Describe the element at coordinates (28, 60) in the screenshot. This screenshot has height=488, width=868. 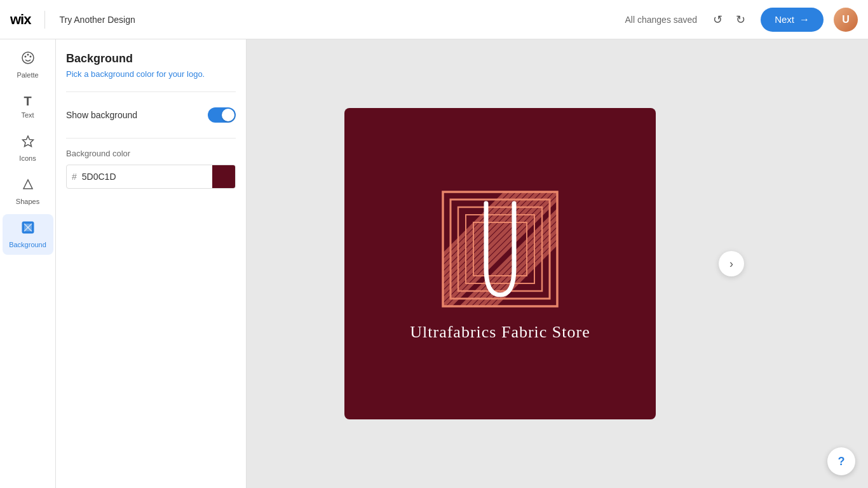
I see `palette-icon` at that location.